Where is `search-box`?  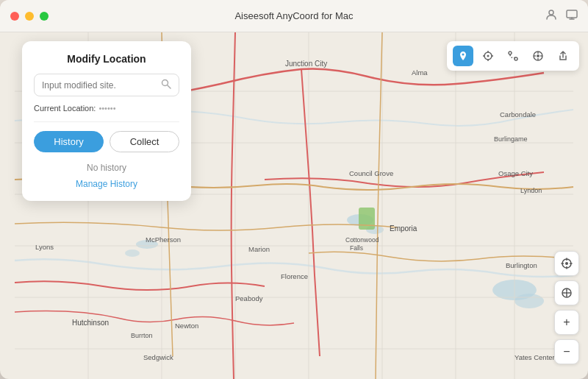 search-box is located at coordinates (107, 85).